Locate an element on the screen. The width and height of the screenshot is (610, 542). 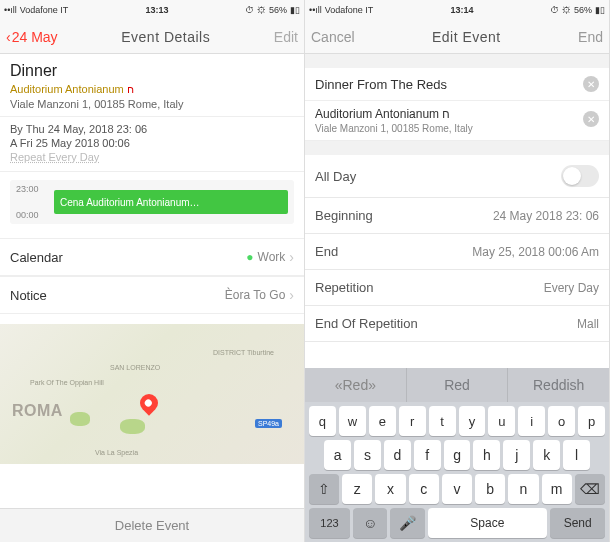
edit-button: Edit is located at coordinates (286, 37).